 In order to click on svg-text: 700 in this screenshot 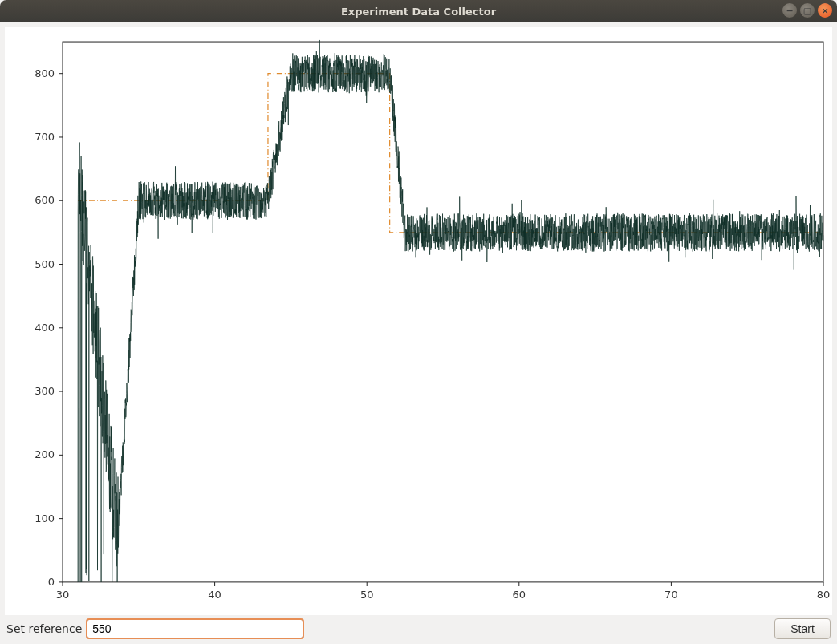, I will do `click(45, 136)`.